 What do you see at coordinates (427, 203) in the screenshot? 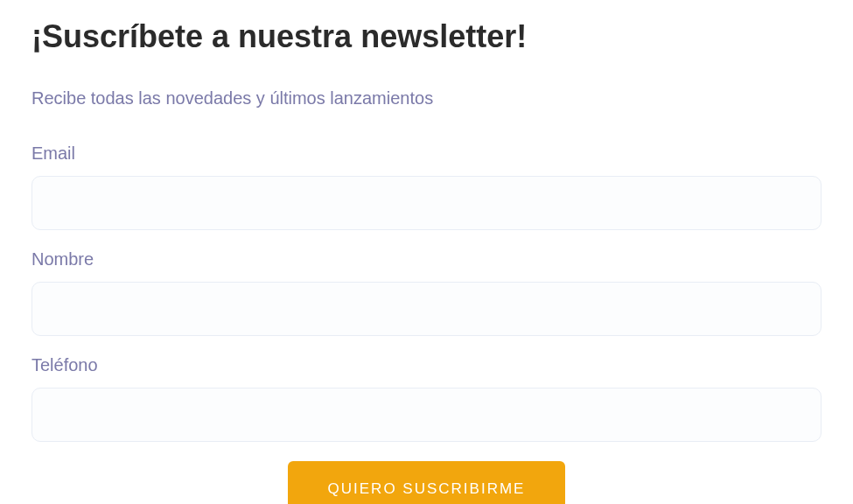
I see `email-field` at bounding box center [427, 203].